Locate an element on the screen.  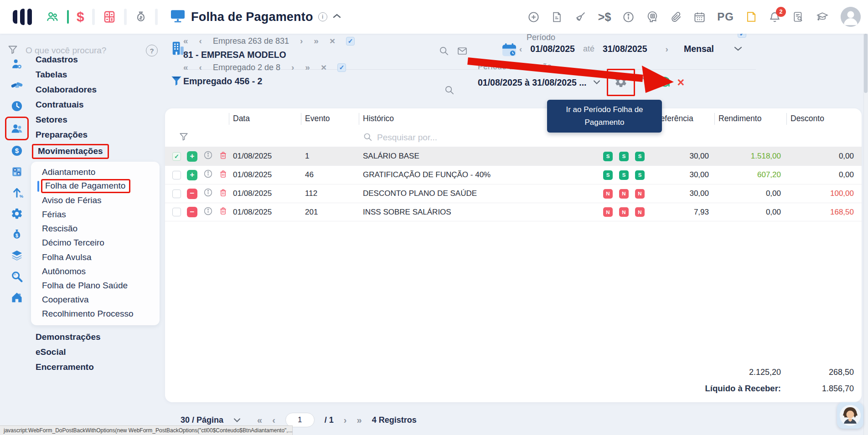
folha-pagamento-annotation-box: Folha de Pagamento is located at coordinates (86, 186).